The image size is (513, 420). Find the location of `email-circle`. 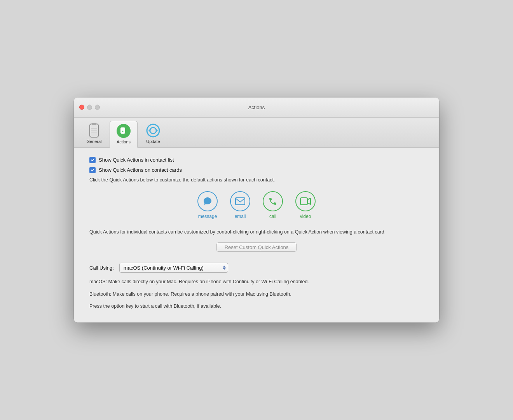

email-circle is located at coordinates (240, 201).